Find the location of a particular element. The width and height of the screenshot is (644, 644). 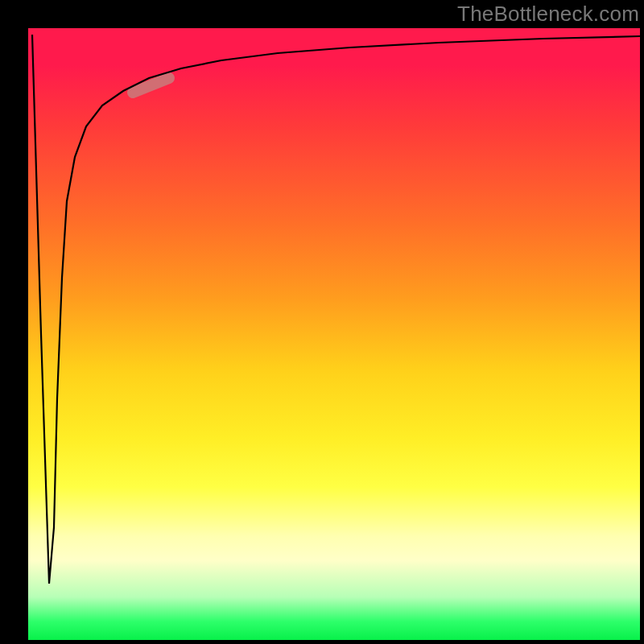

curve-highlight-segment is located at coordinates (151, 85).